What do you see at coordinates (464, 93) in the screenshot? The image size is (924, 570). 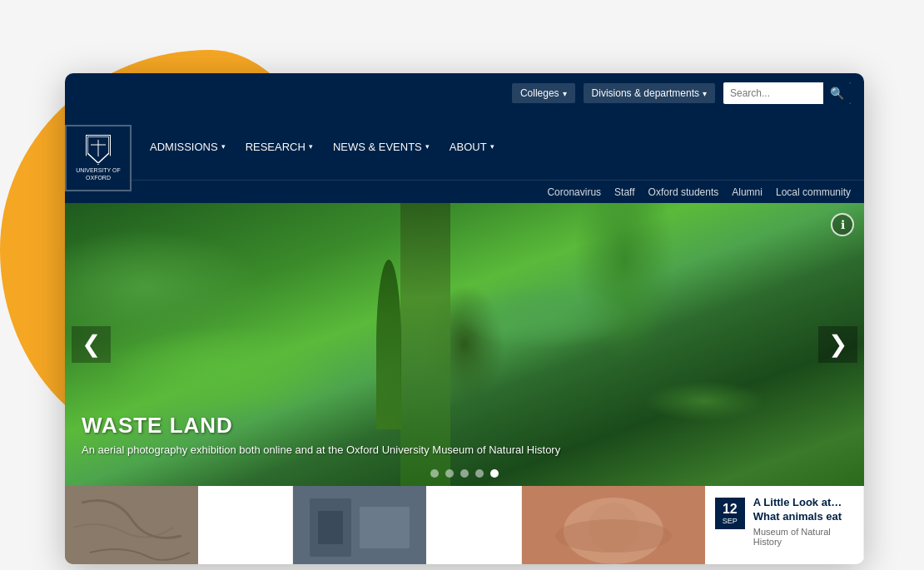 I see `navbar-top: Colleges Divisions & departments 🔍` at bounding box center [464, 93].